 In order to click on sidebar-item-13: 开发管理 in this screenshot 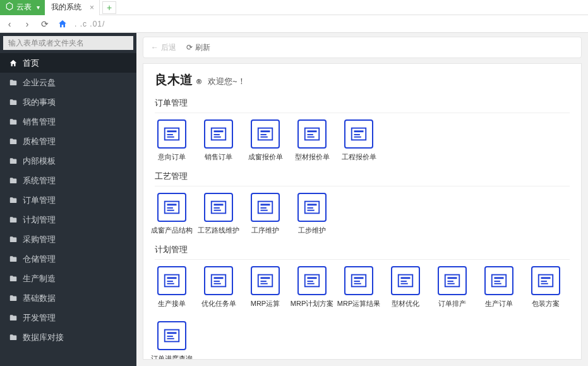, I will do `click(68, 317)`.